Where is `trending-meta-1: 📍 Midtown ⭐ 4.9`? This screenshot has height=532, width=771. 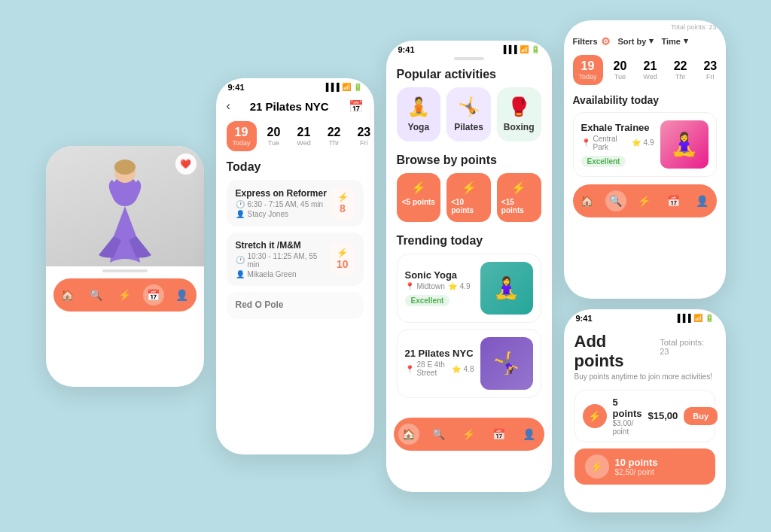 trending-meta-1: 📍 Midtown ⭐ 4.9 is located at coordinates (440, 286).